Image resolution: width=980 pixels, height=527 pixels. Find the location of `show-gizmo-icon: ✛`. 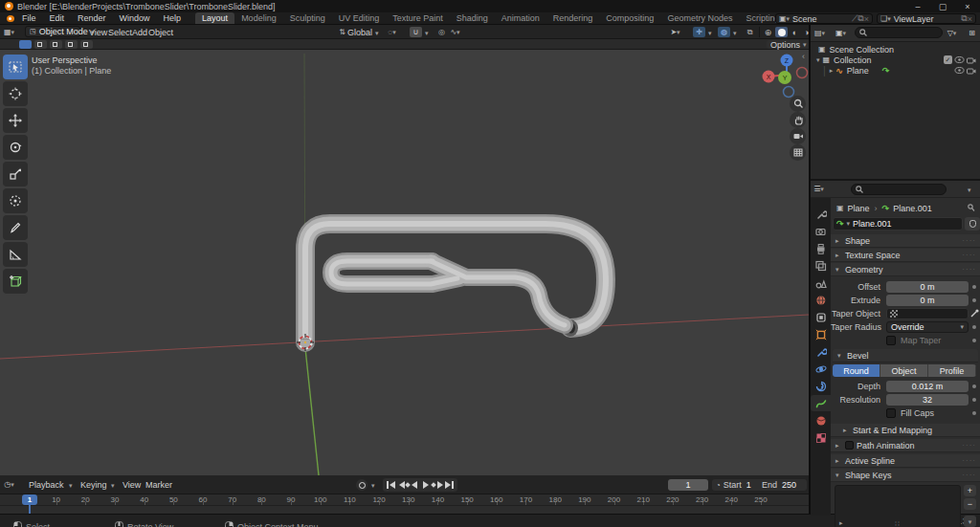

show-gizmo-icon: ✛ is located at coordinates (699, 33).